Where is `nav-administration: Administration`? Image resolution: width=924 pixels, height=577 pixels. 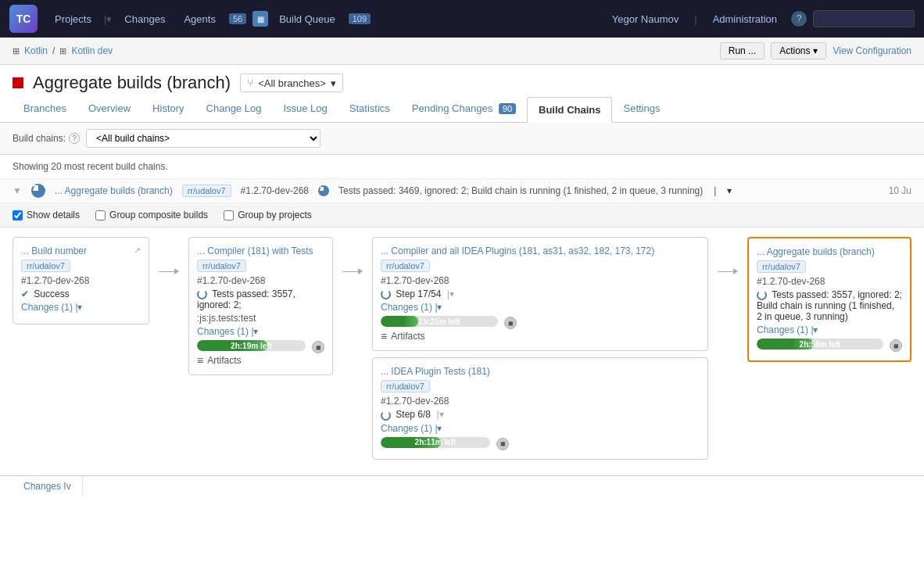 nav-administration: Administration is located at coordinates (745, 19).